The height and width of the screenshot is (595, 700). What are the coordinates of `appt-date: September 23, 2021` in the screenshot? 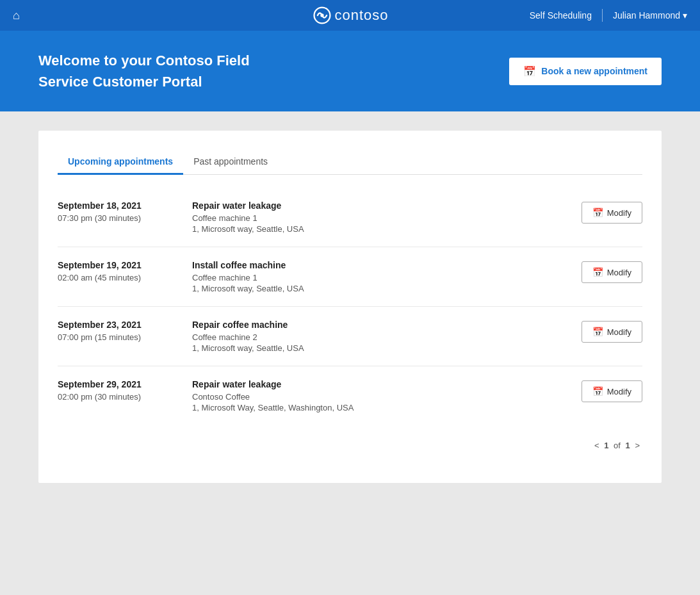 It's located at (125, 325).